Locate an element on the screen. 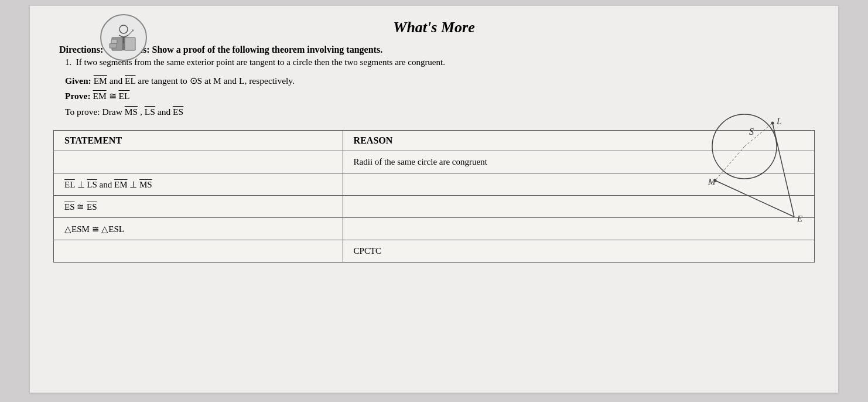  table-row: CPCTC is located at coordinates (435, 251).